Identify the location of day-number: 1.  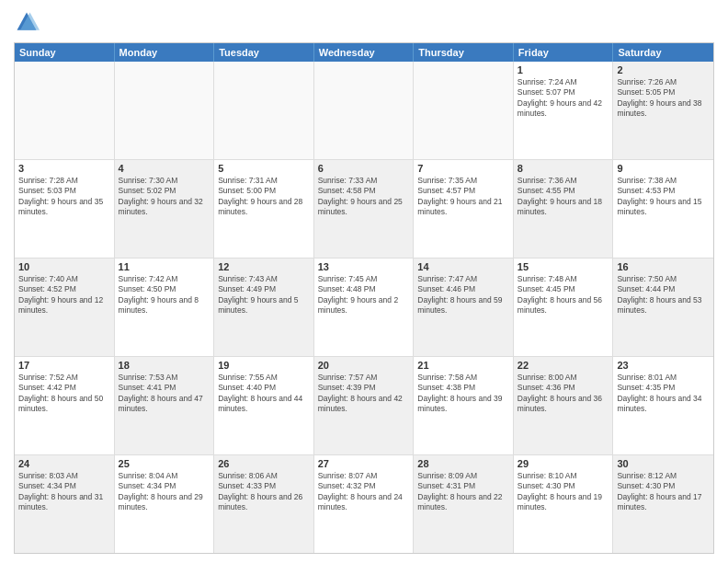
(563, 70).